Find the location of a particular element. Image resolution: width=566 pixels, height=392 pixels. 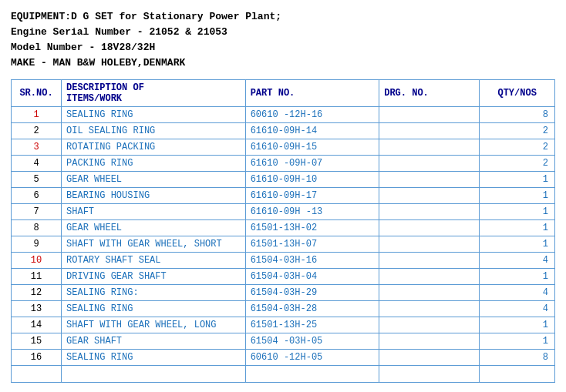

empty-row is located at coordinates (284, 374).